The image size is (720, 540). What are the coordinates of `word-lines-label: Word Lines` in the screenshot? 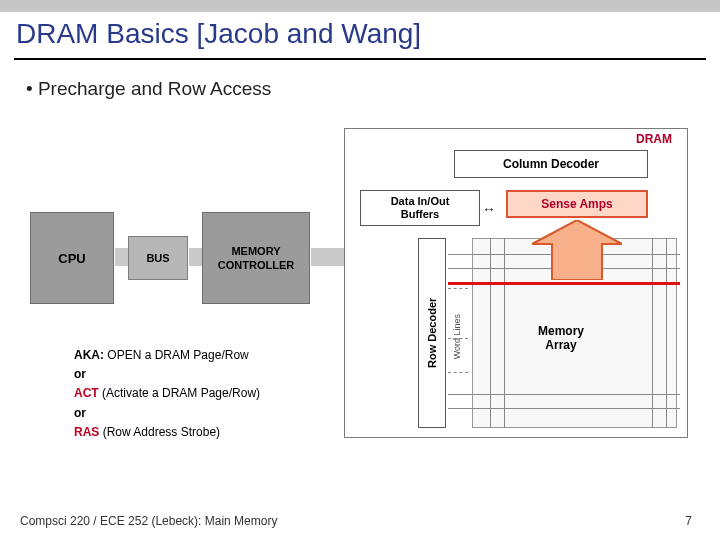 It's located at (457, 336).